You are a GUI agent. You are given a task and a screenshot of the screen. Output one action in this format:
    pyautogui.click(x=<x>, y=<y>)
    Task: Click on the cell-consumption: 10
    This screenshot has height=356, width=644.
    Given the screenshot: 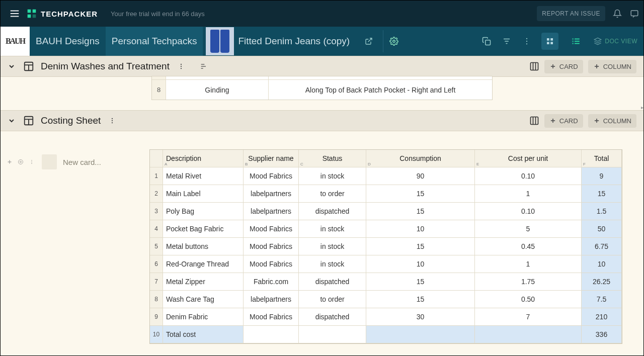 What is the action you would take?
    pyautogui.click(x=421, y=229)
    